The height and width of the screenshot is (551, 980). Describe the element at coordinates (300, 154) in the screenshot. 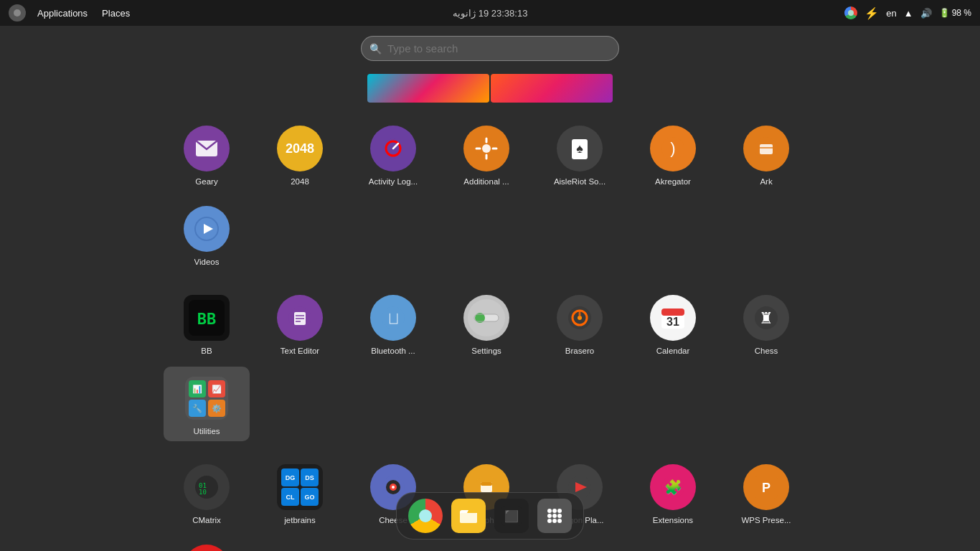

I see `app-2048: 2048 2048` at that location.